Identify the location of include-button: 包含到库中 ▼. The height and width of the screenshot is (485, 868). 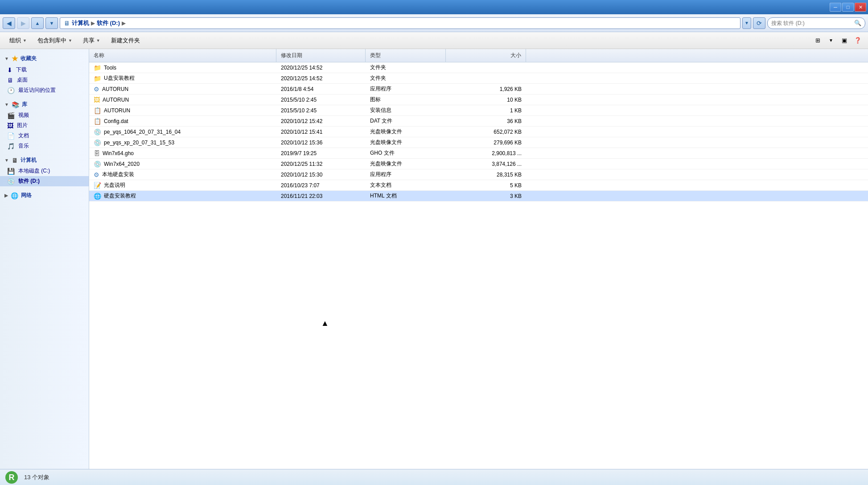
(55, 41).